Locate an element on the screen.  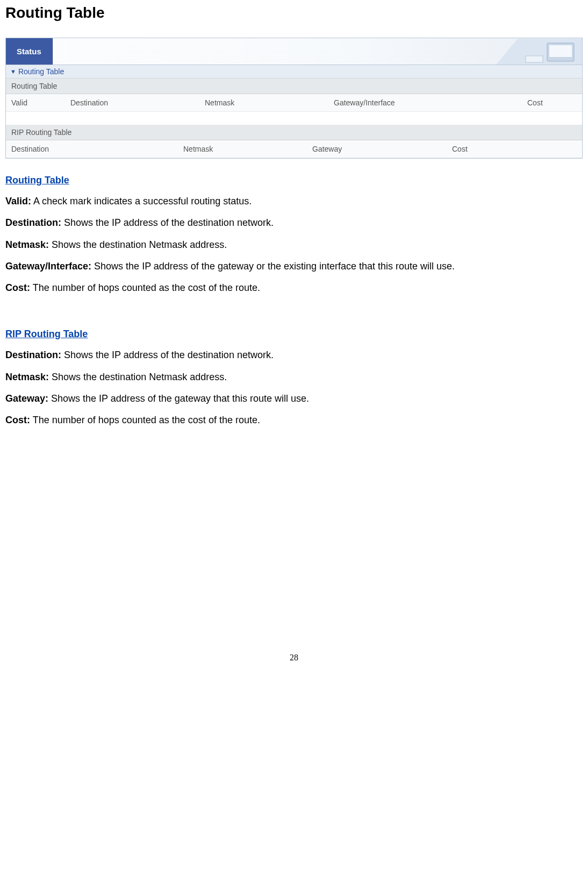
rip-col-netmask: Netmask is located at coordinates (242, 149).